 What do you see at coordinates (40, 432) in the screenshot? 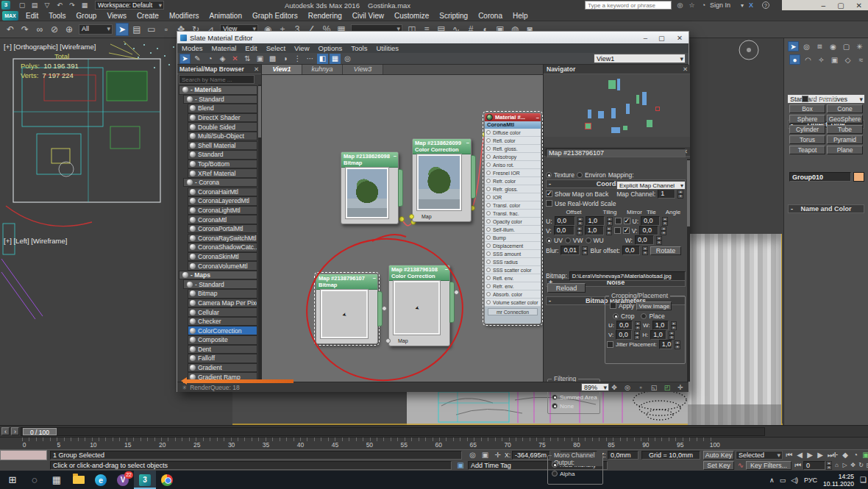
I see `time-slider-handle: 0 / 100` at bounding box center [40, 432].